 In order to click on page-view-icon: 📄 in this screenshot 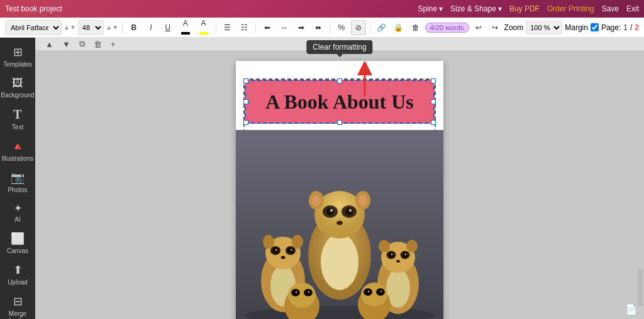, I will do `click(631, 309)`.